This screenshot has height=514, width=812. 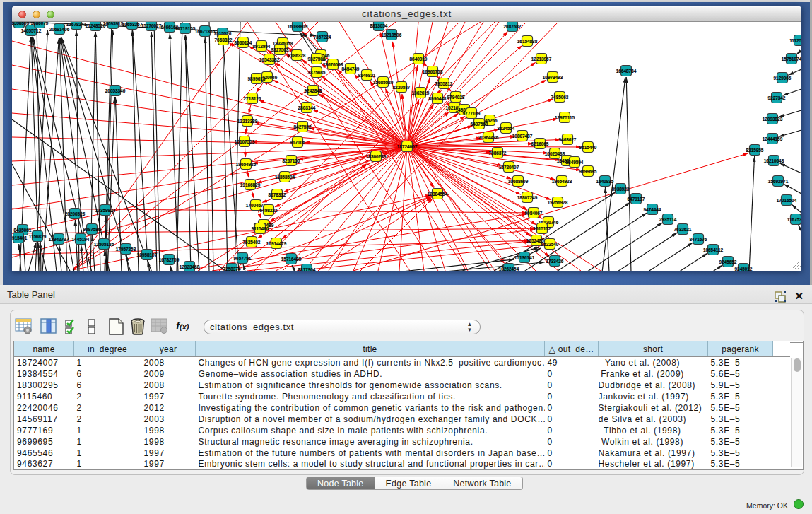 I want to click on svg-text: 16648784, so click(x=626, y=71).